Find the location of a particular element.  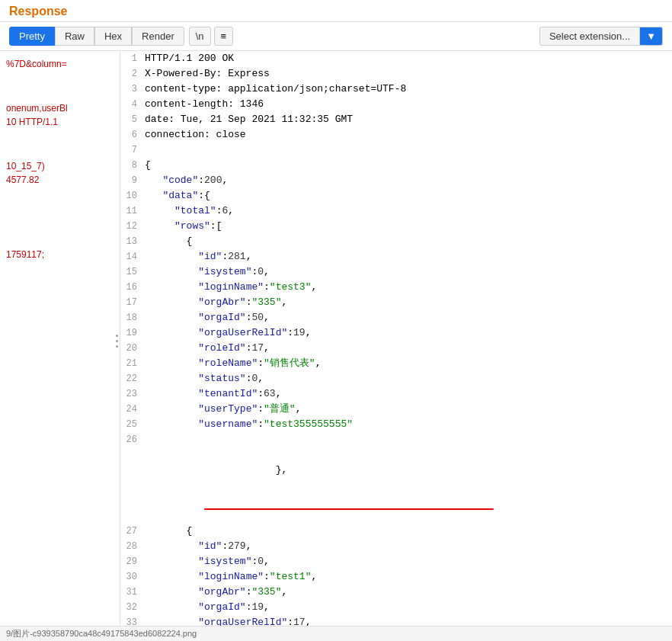

line-num-22: 22 is located at coordinates (133, 379).